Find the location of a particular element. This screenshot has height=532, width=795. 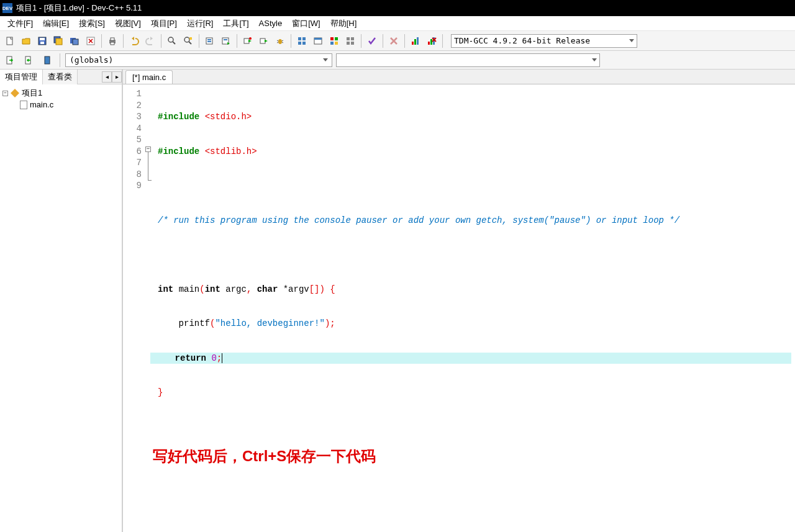

grid4-icon is located at coordinates (334, 41).